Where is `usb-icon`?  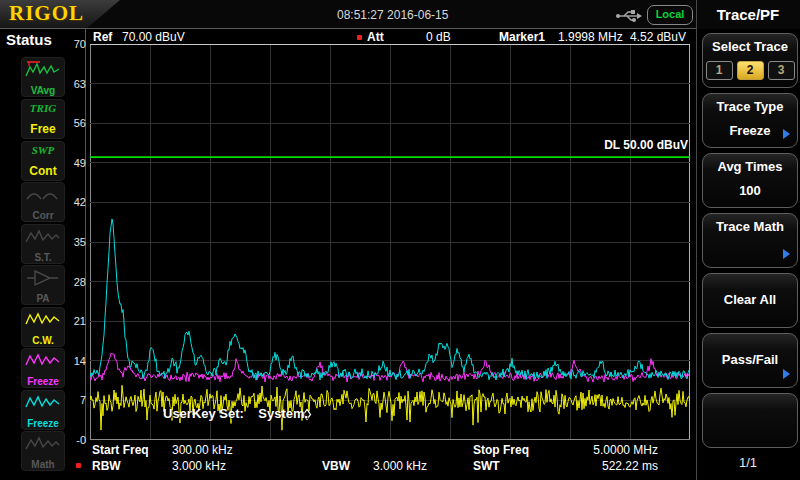 usb-icon is located at coordinates (628, 16).